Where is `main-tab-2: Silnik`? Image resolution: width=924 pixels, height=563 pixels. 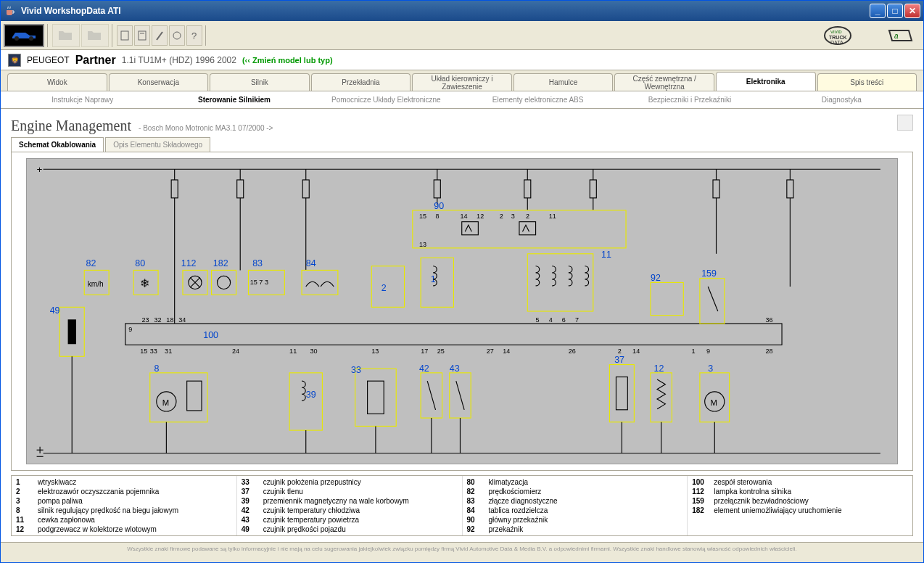
main-tab-2: Silnik is located at coordinates (260, 82).